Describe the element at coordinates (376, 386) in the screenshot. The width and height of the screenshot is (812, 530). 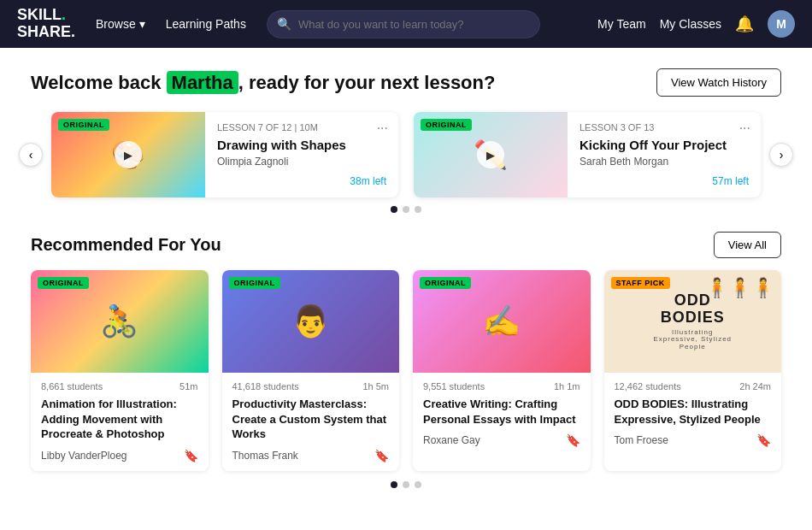
I see `rec-duration-2: 1h 5m` at that location.